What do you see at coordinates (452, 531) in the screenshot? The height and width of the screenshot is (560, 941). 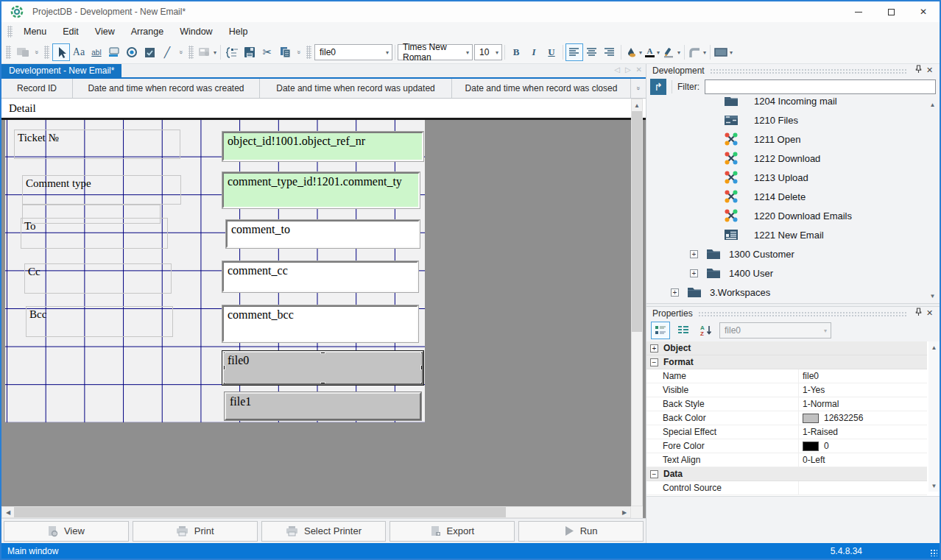 I see `export-button: Export` at bounding box center [452, 531].